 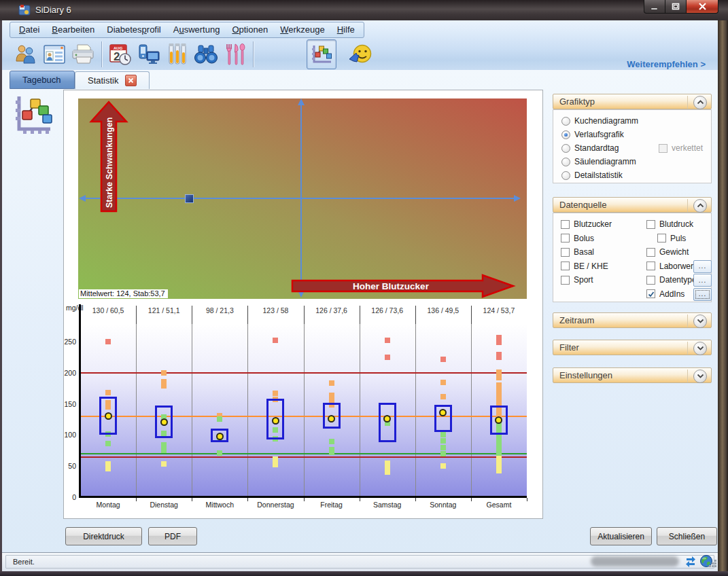 I want to click on menu-item-bearbeiten: Bearbeiten, so click(x=73, y=30).